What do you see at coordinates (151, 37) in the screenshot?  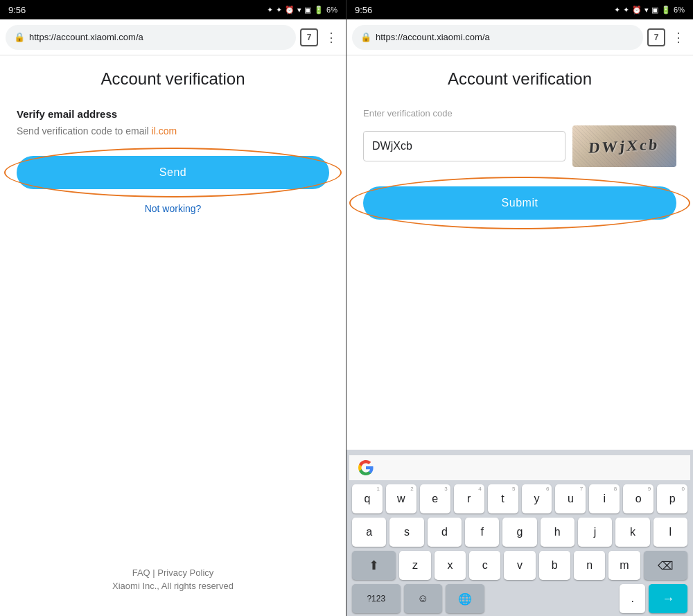 I see `left-url-bar: 🔒 https://account.xiaomi.com/a` at bounding box center [151, 37].